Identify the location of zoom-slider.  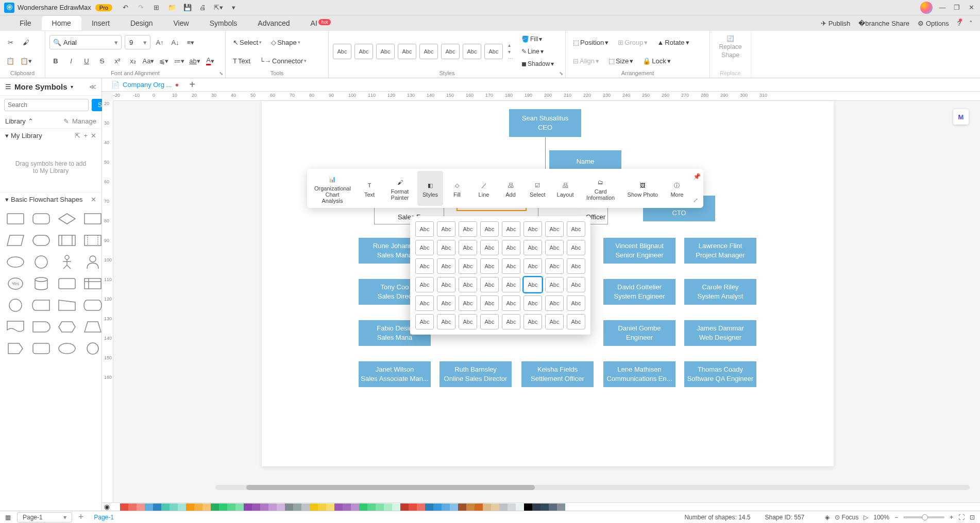
(924, 517).